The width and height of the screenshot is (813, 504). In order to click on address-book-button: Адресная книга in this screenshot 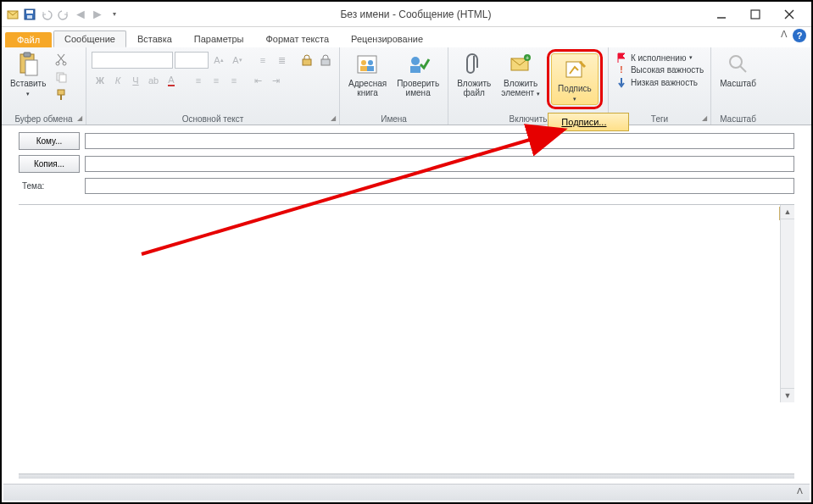, I will do `click(368, 75)`.